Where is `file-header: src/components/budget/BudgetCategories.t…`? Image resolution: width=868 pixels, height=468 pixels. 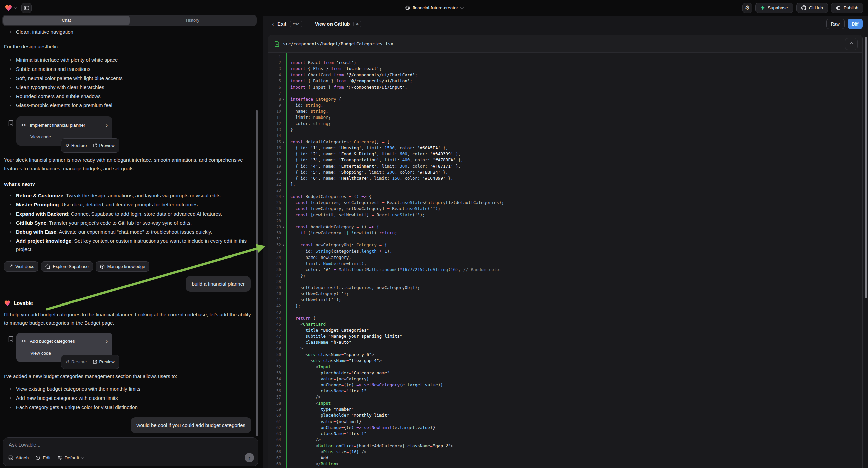
file-header: src/components/budget/BudgetCategories.t… is located at coordinates (565, 44).